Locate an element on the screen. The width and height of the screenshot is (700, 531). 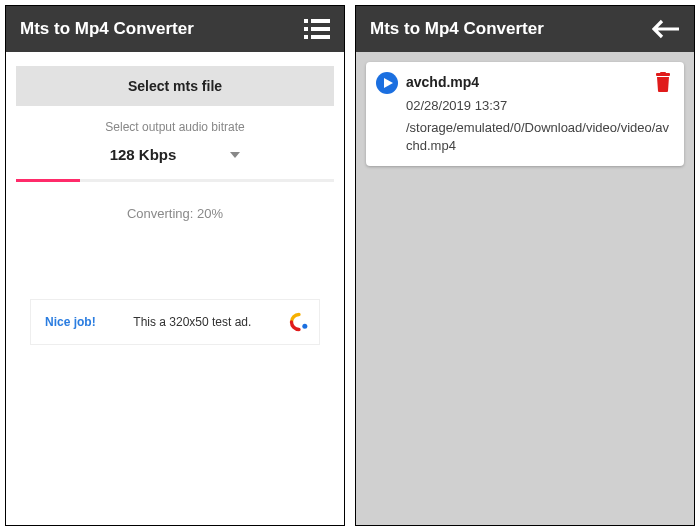
file-name: avchd.mp4 is located at coordinates (442, 82).